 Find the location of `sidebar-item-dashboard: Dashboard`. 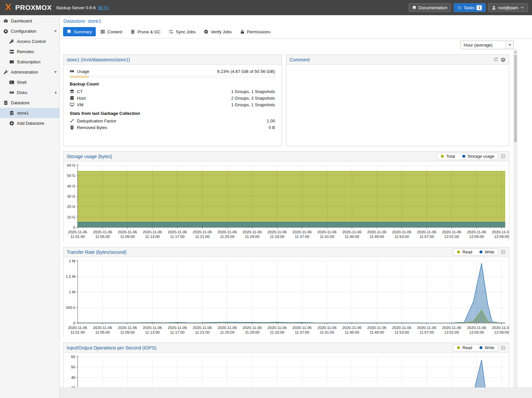

sidebar-item-dashboard: Dashboard is located at coordinates (30, 21).